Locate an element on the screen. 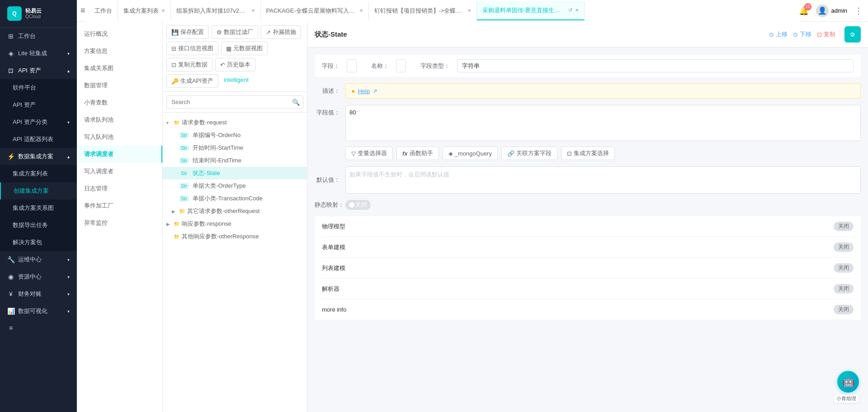  user-info: 👤 admin is located at coordinates (832, 11).